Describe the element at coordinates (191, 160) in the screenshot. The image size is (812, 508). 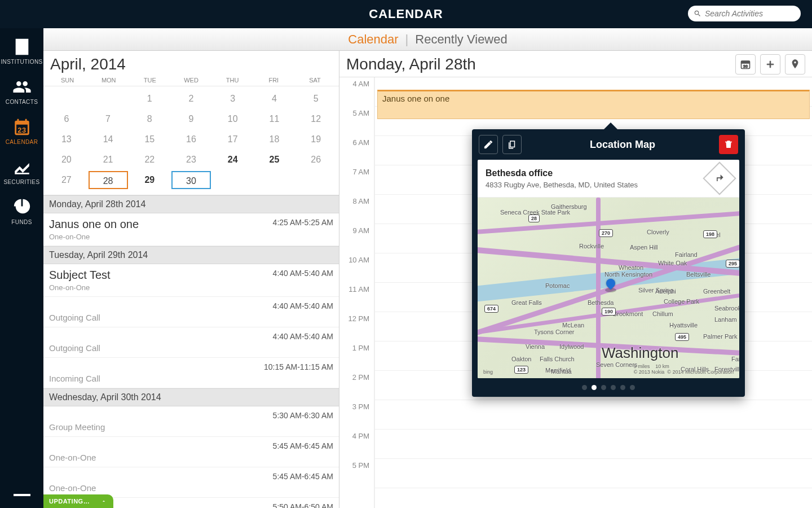
I see `date-cell: 23` at that location.